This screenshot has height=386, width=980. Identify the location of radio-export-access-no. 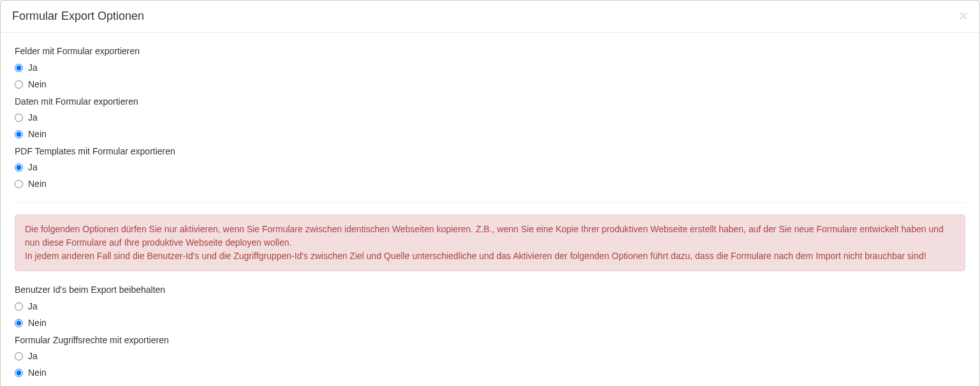
(19, 373).